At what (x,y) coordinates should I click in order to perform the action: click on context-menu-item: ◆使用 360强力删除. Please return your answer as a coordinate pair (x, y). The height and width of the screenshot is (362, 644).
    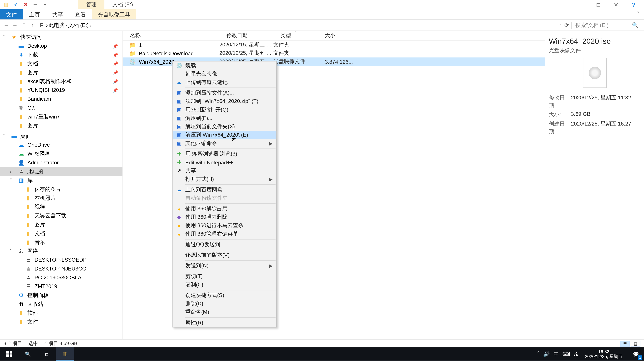
    Looking at the image, I should click on (225, 217).